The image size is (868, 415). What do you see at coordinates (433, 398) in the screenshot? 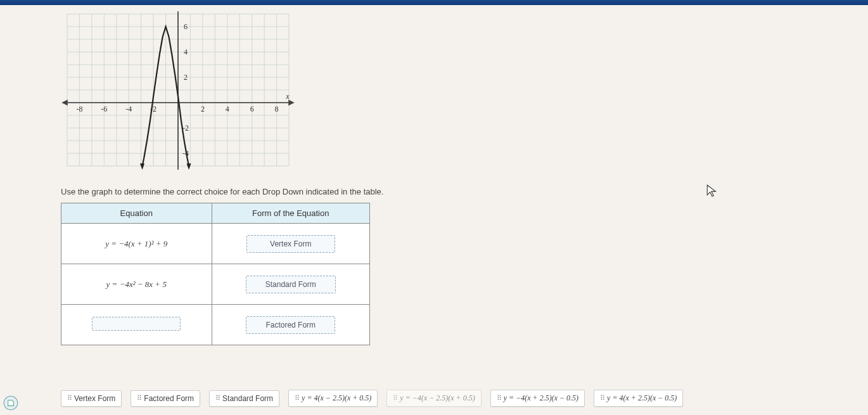
I see `answer-tile: ⠿y = −4(x − 2.5)(x + 0.5)` at bounding box center [433, 398].